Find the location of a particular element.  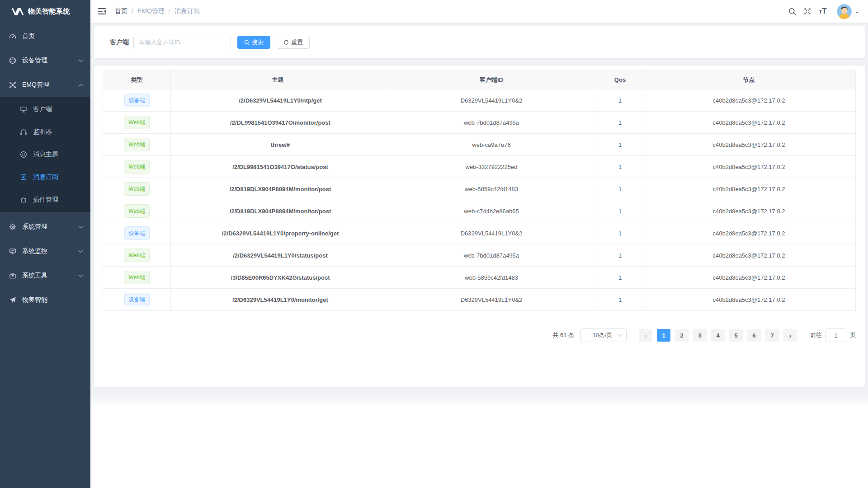

sidebar-item-label: 消息主题 is located at coordinates (46, 155).